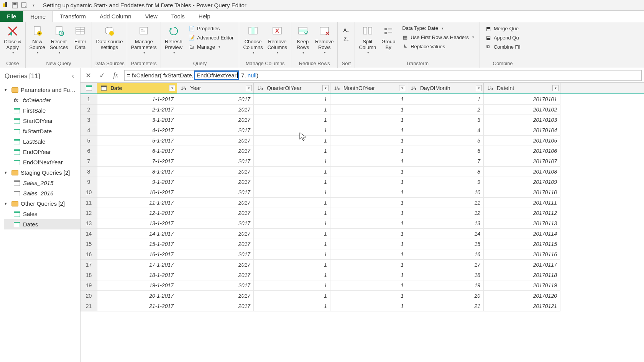 This screenshot has width=644, height=362. What do you see at coordinates (89, 296) in the screenshot?
I see `row-header: 20` at bounding box center [89, 296].